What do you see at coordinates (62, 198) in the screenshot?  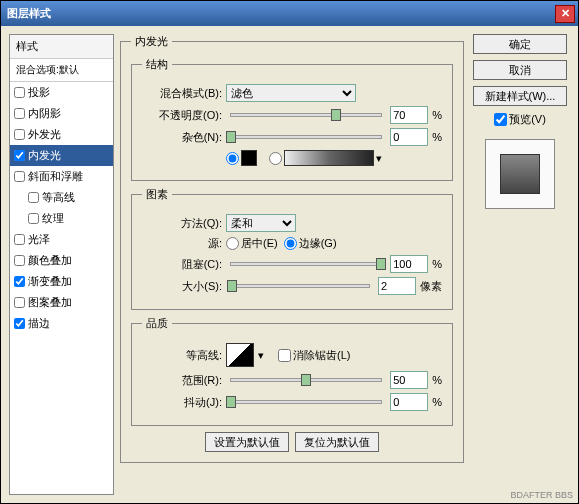 I see `sidebar-item-5: 等高线` at bounding box center [62, 198].